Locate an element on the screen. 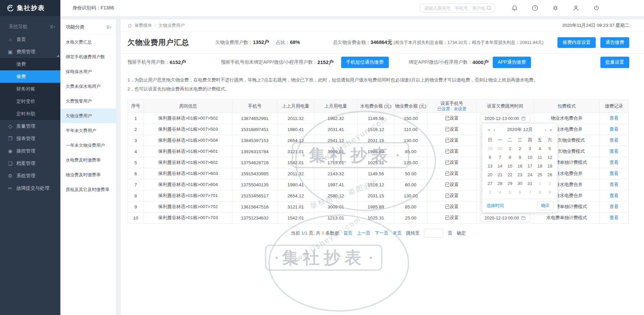  func-item-property-ontime-rate: 物业费及时缴费率 is located at coordinates (88, 175).